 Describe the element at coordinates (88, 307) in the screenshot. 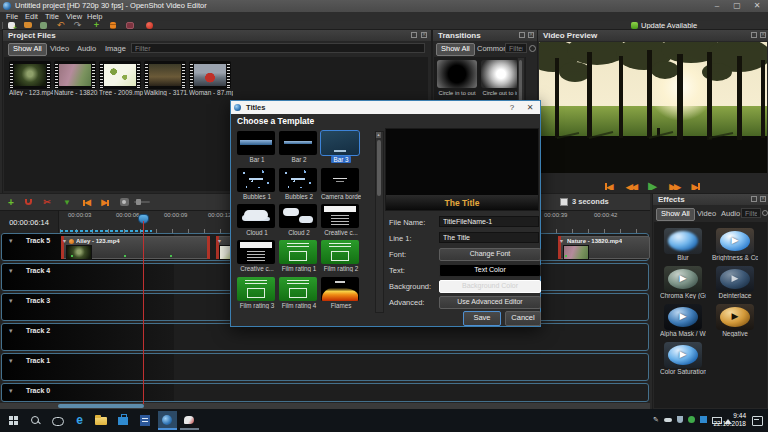

I see `track-header: ▾Track 3` at that location.